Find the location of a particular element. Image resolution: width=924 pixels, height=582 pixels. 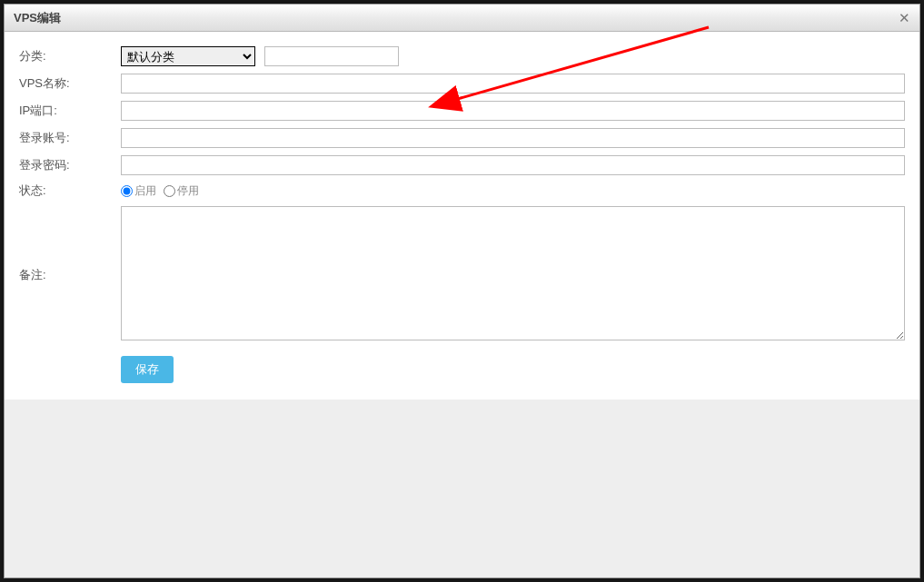

status-enable-label: 启用 is located at coordinates (138, 191).